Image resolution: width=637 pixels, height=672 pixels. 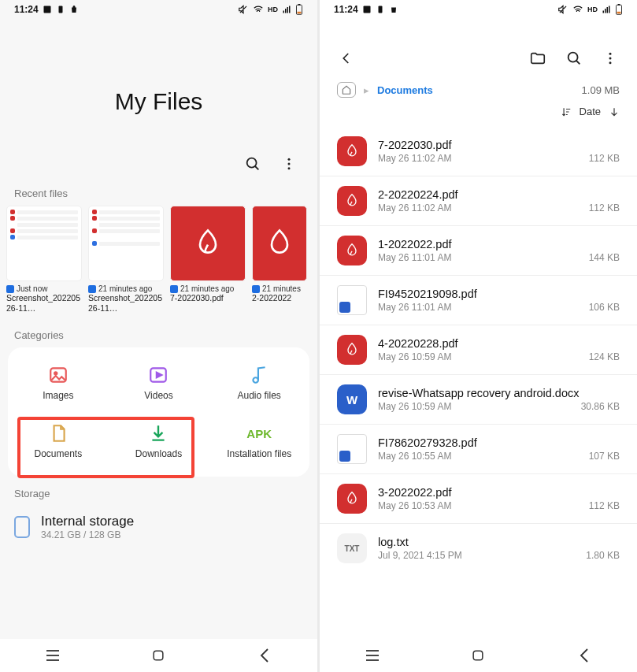 I want to click on cat-label: Downloads, so click(x=159, y=454).